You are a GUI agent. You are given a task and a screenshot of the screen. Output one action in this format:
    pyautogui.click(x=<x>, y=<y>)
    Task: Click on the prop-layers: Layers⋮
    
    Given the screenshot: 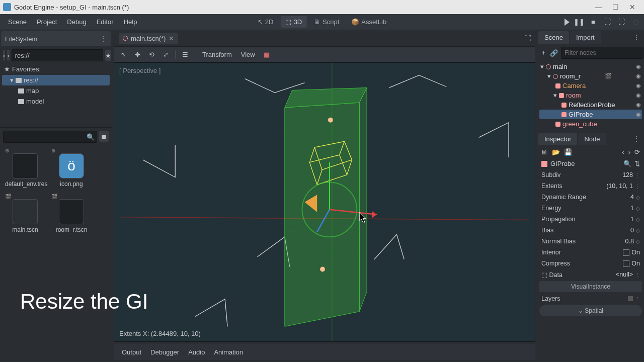 What is the action you would take?
    pyautogui.click(x=591, y=299)
    